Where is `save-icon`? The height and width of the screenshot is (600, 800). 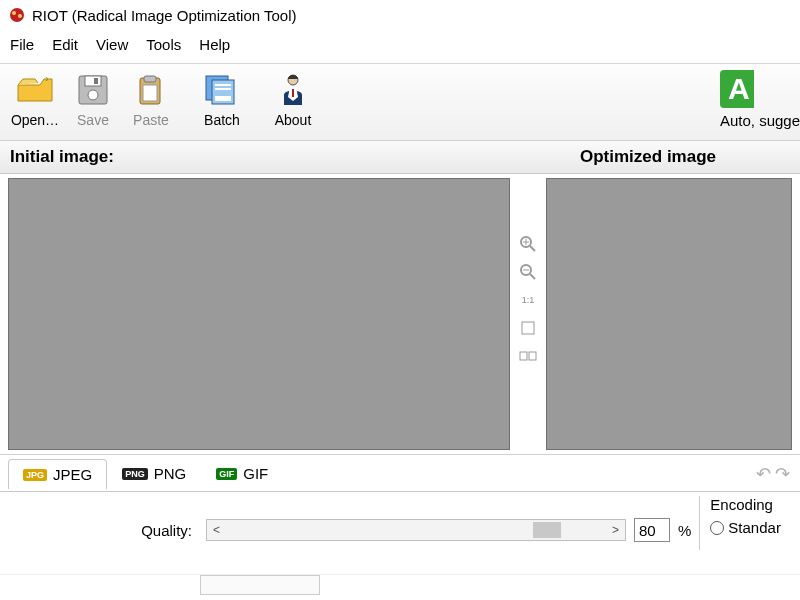
save-icon is located at coordinates (93, 90).